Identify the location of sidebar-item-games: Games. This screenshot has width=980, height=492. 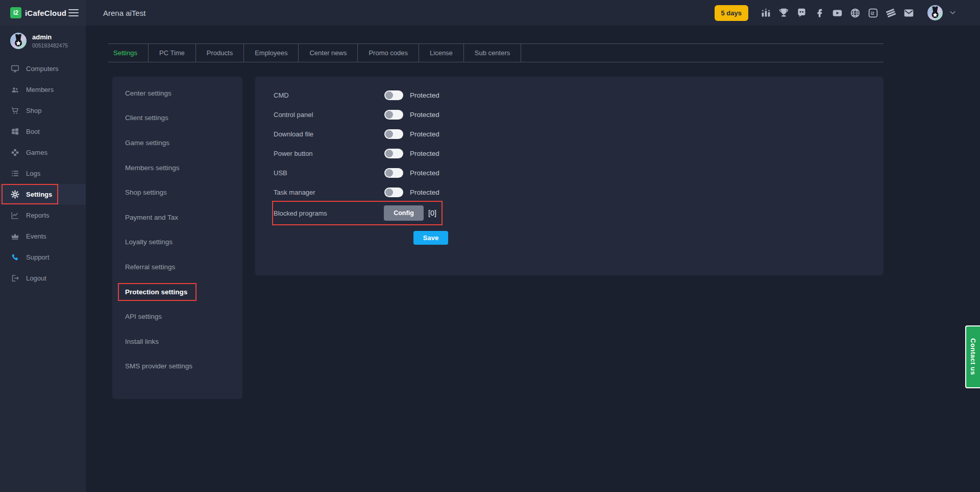
(43, 152).